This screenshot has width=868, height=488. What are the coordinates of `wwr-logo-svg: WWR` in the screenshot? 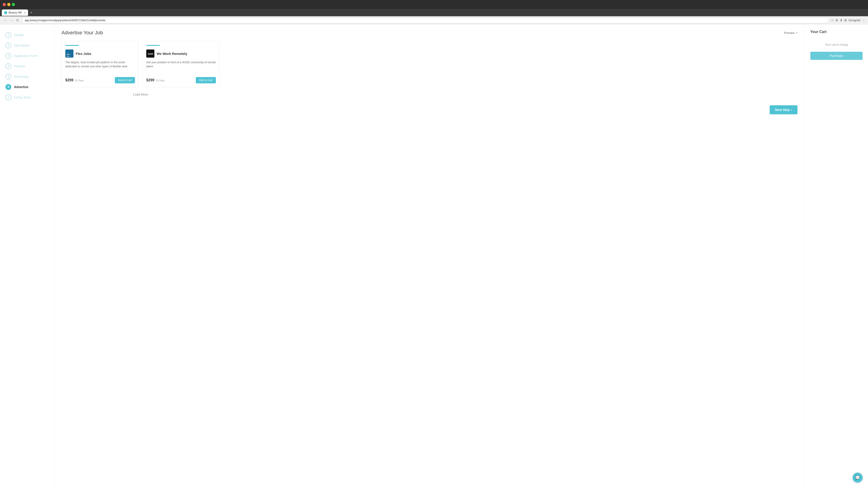 It's located at (150, 54).